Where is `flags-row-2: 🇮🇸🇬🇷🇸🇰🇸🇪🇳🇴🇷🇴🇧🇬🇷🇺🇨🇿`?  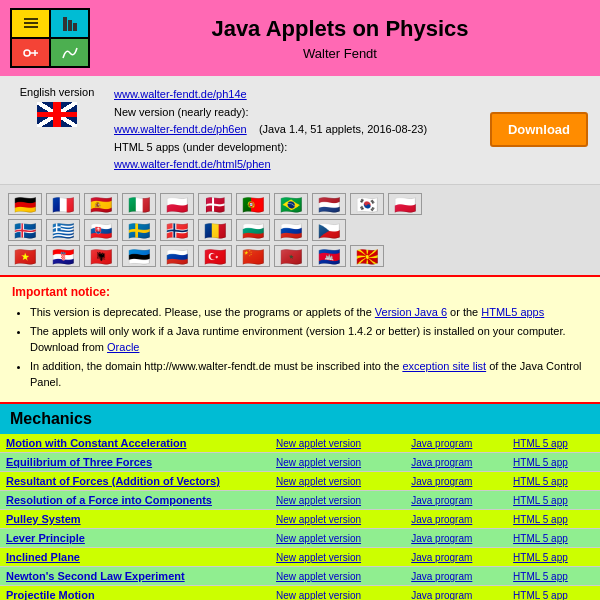 flags-row-2: 🇮🇸🇬🇷🇸🇰🇸🇪🇳🇴🇷🇴🇧🇬🇷🇺🇨🇿 is located at coordinates (300, 230).